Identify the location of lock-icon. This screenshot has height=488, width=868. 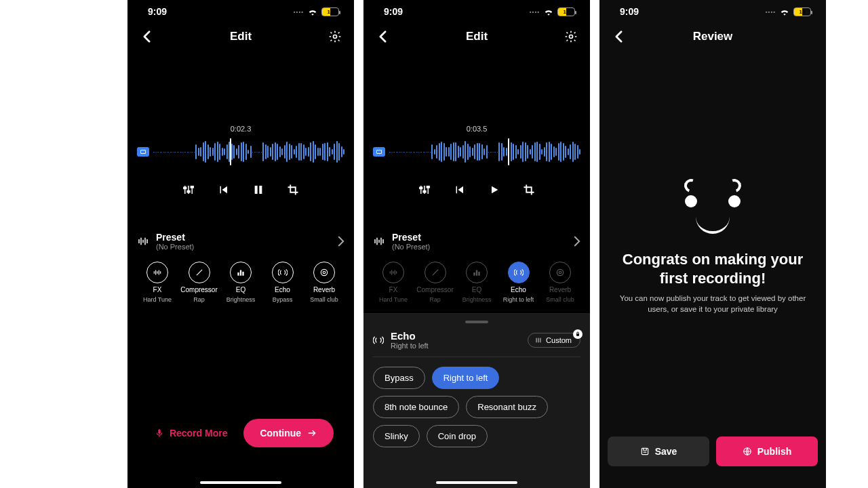
(578, 334).